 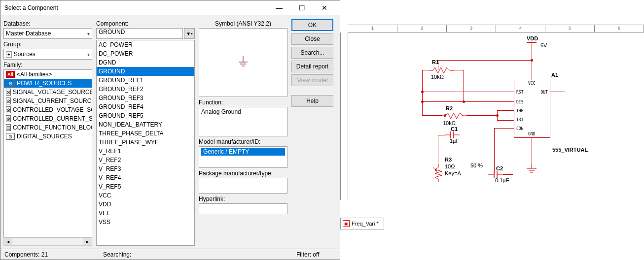 What do you see at coordinates (145, 160) in the screenshot?
I see `component-item: V_REF2` at bounding box center [145, 160].